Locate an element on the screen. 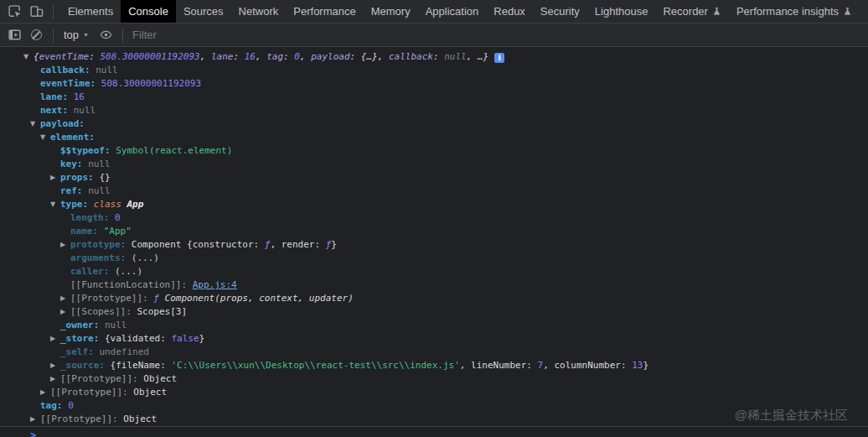 Image resolution: width=868 pixels, height=437 pixels. property-name: key: is located at coordinates (72, 164).